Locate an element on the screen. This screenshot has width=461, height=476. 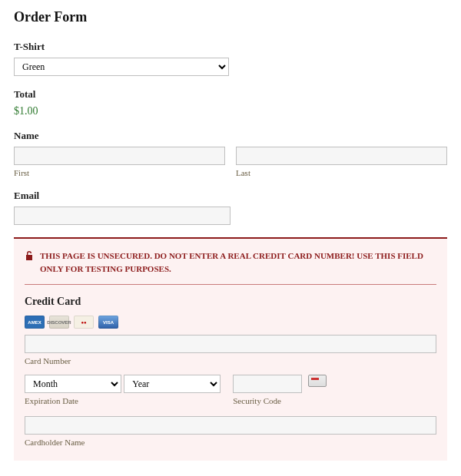
card-number-input is located at coordinates (230, 344).